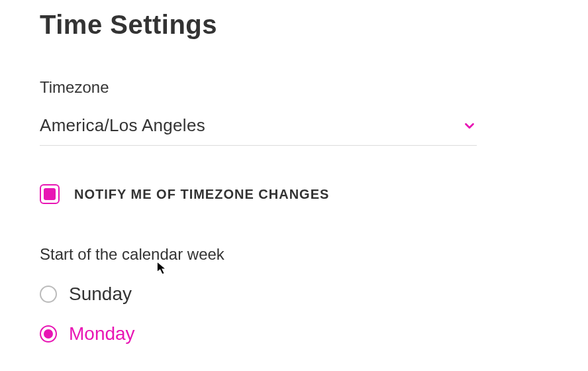 The width and height of the screenshot is (588, 371). I want to click on radio-label: Monday, so click(102, 334).